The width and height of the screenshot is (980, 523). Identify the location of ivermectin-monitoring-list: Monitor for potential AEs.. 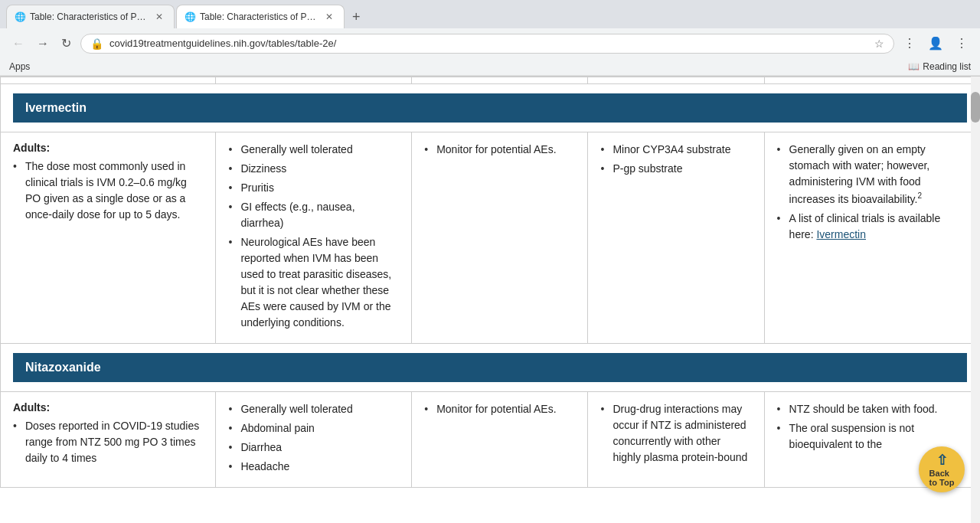
(499, 150).